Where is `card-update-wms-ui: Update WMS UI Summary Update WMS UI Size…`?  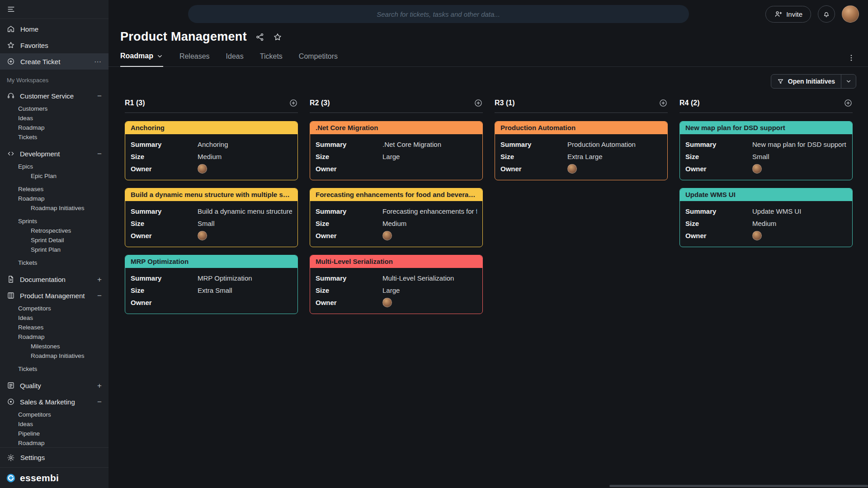 card-update-wms-ui: Update WMS UI Summary Update WMS UI Size… is located at coordinates (766, 218).